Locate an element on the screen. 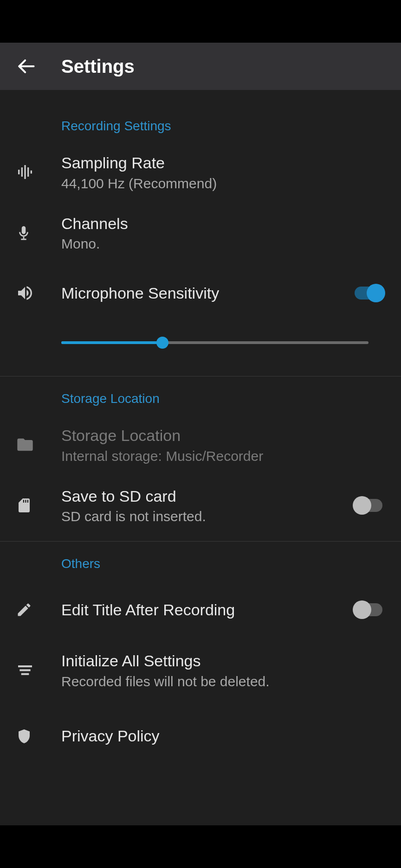 The width and height of the screenshot is (401, 868). app-bar: Settings is located at coordinates (200, 66).